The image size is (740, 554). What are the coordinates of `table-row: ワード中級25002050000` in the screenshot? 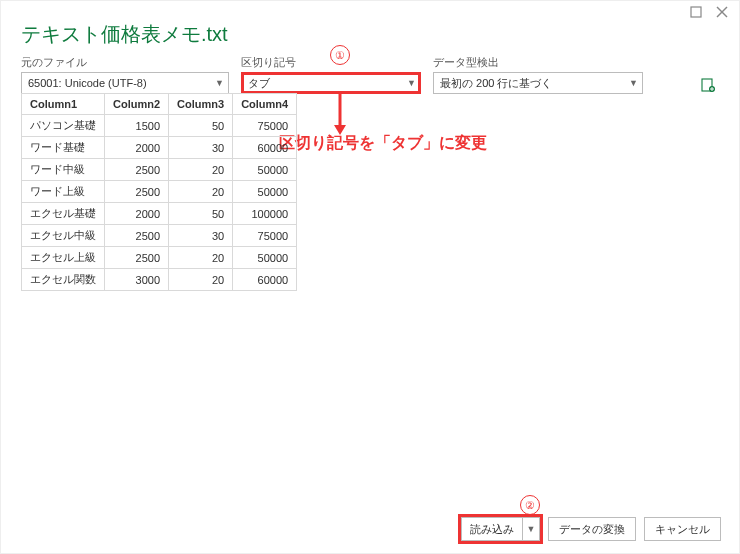 It's located at (160, 170).